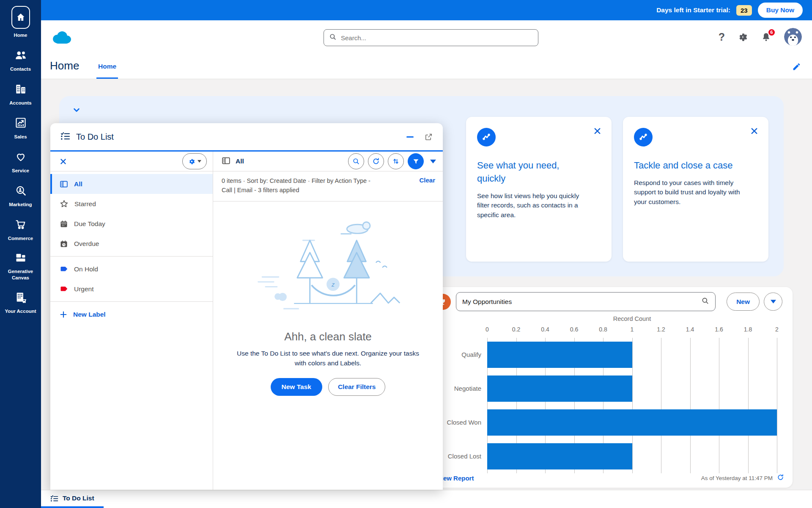 The width and height of the screenshot is (812, 508). Describe the element at coordinates (72, 499) in the screenshot. I see `taskbar-todo-item: To Do List` at that location.